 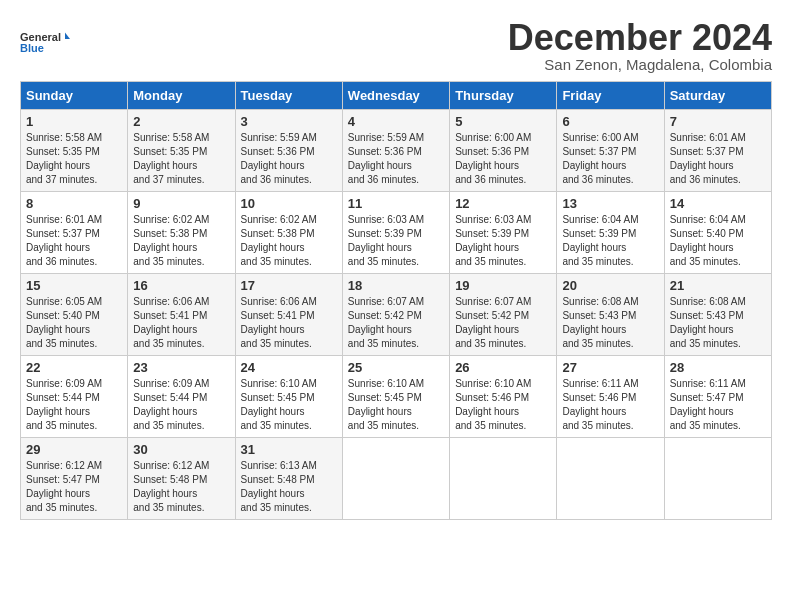 I want to click on table-cell: 14Sunrise: 6:04 AMSunset: 5:40 PMDayligh…, so click(x=718, y=233).